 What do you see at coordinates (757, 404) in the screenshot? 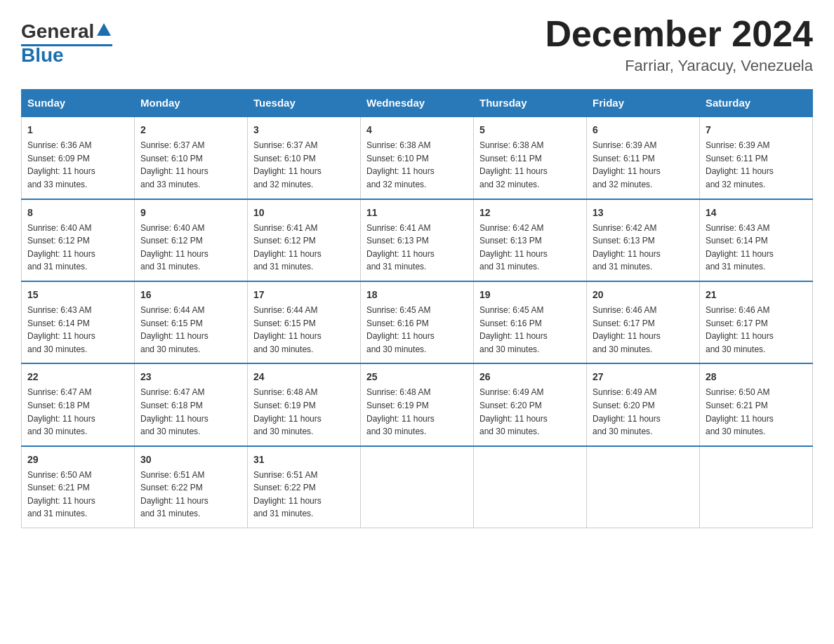
I see `calendar-cell: 28Sunrise: 6:50 AMSunset: 6:21 PMDayligh…` at bounding box center [757, 404].